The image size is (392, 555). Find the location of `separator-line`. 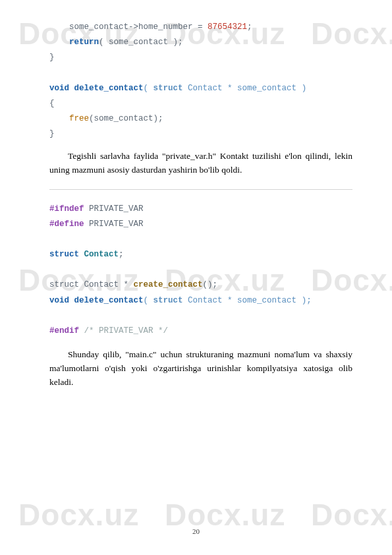

separator-line is located at coordinates (201, 190).